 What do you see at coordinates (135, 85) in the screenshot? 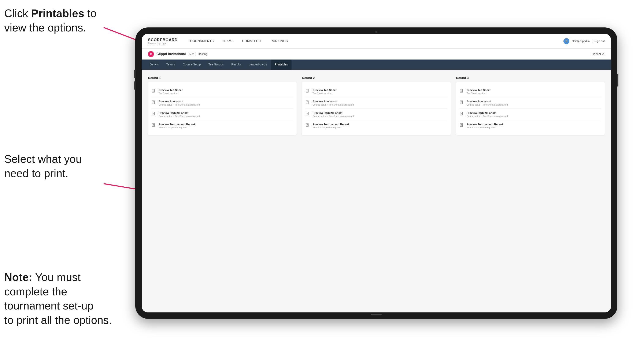
I see `tablet-volume-down-button` at bounding box center [135, 85].